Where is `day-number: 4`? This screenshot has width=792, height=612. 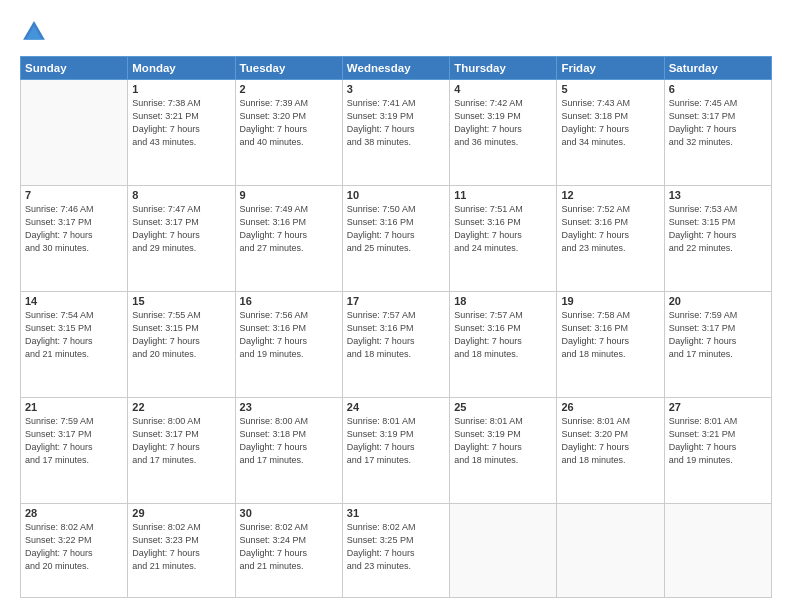 day-number: 4 is located at coordinates (503, 89).